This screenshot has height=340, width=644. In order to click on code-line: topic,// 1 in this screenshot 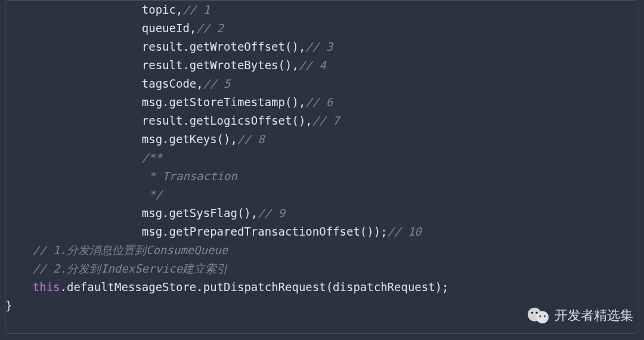, I will do `click(107, 10)`.